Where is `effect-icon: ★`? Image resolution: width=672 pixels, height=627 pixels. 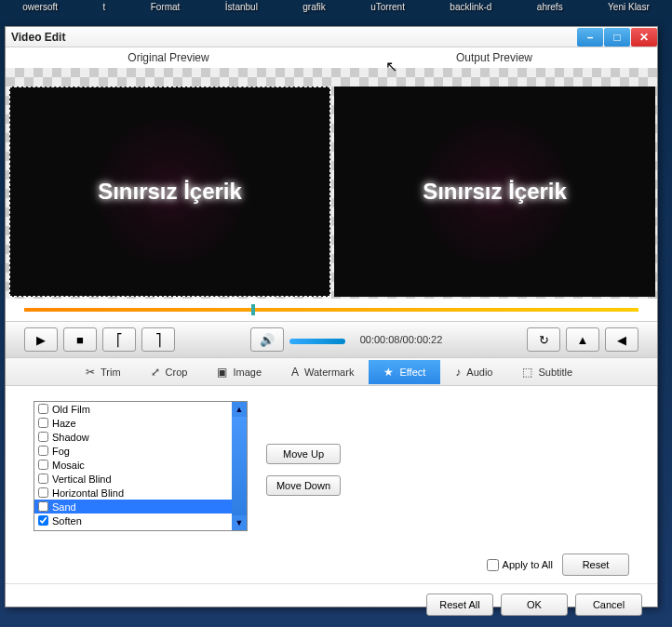 effect-icon: ★ is located at coordinates (389, 372).